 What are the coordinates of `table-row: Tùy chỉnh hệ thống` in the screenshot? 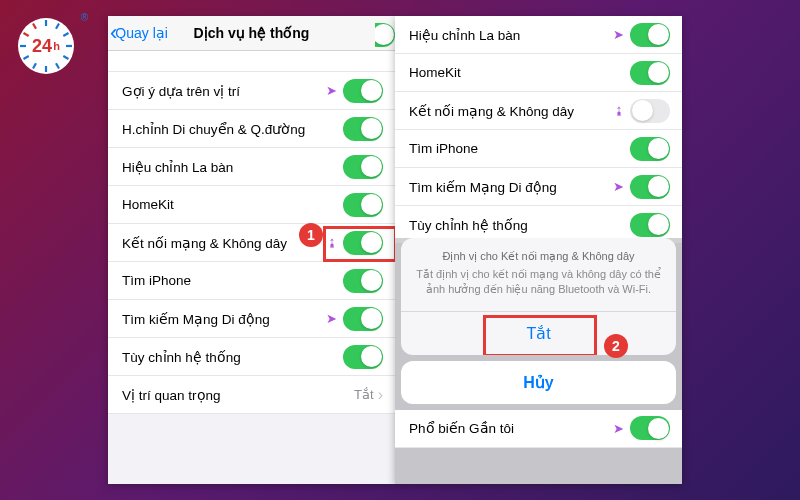 It's located at (252, 357).